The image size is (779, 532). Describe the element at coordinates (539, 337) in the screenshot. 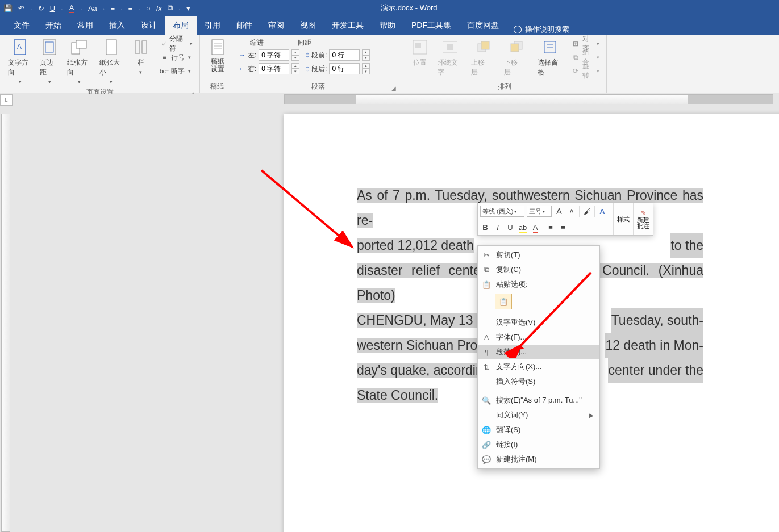

I see `ctx-font: A字体(F)...` at that location.